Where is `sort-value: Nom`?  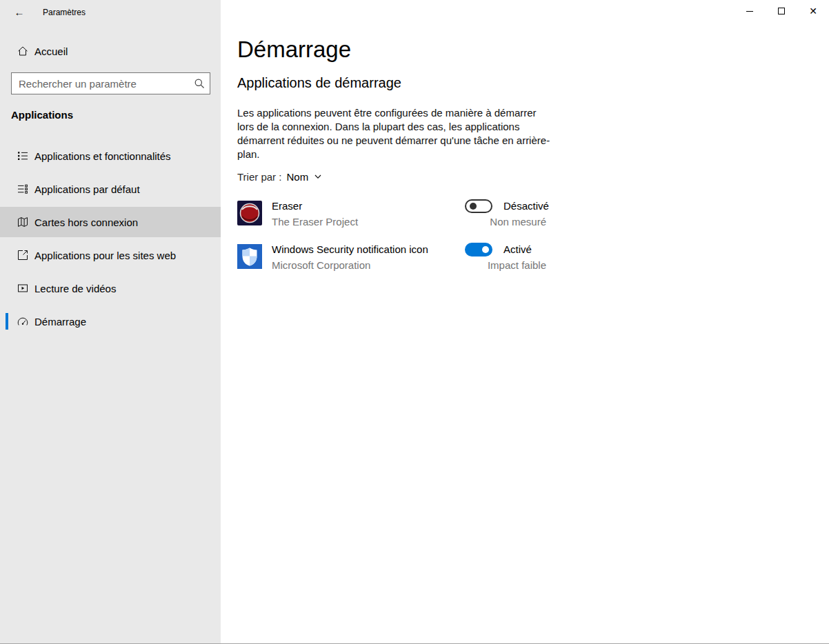 sort-value: Nom is located at coordinates (297, 177).